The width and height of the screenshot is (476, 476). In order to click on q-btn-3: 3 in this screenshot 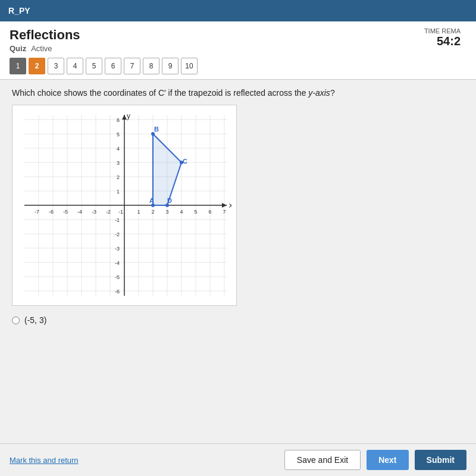, I will do `click(56, 66)`.